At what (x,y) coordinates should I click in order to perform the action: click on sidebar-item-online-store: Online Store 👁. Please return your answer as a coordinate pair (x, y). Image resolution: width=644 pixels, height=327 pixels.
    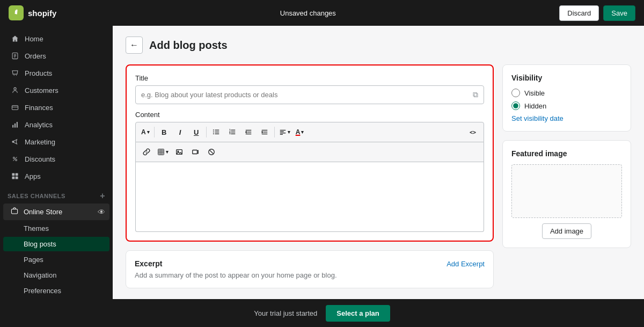
    Looking at the image, I should click on (56, 212).